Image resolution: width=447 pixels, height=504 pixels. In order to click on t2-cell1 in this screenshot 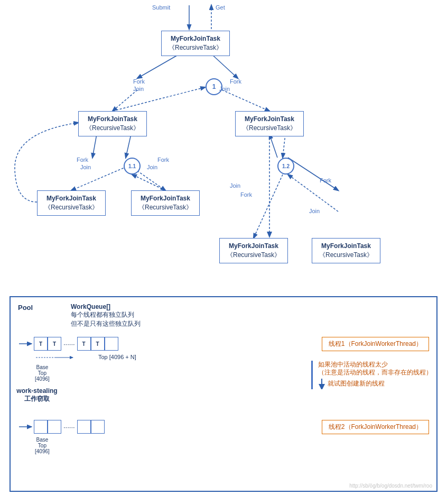, I will do `click(41, 427)`.